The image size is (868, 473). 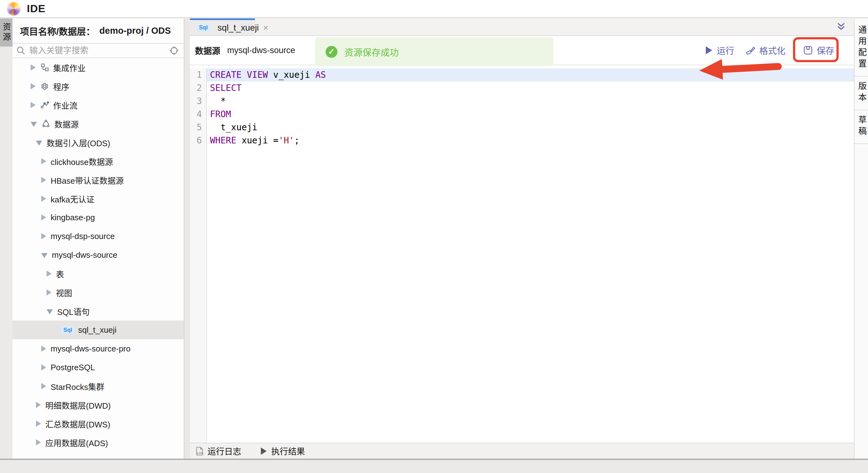 What do you see at coordinates (200, 453) in the screenshot?
I see `svg-text: LOG` at bounding box center [200, 453].